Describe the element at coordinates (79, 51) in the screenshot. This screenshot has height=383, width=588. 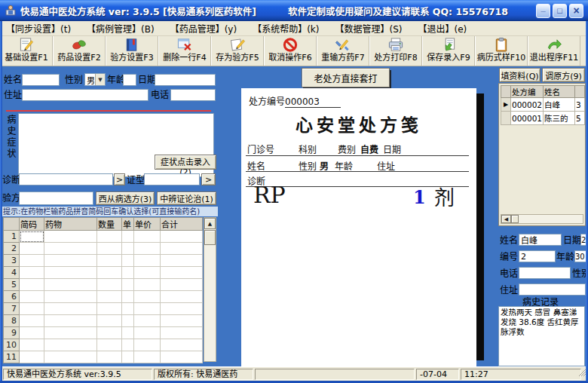
I see `btn-drug-settings-f2: 药品设置F2` at that location.